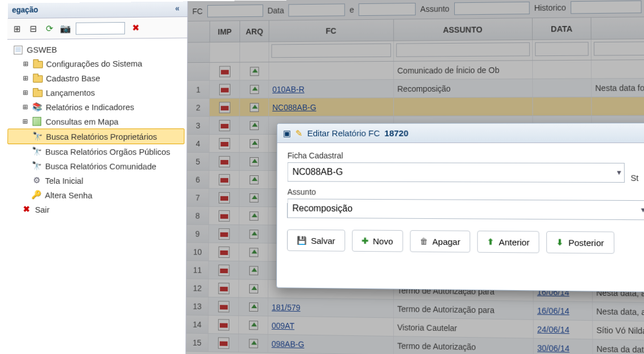 Image resolution: width=644 pixels, height=354 pixels. What do you see at coordinates (97, 28) in the screenshot?
I see `nav-toolbar: ⊞ ⊟ ⟳ 📷 ✖` at bounding box center [97, 28].